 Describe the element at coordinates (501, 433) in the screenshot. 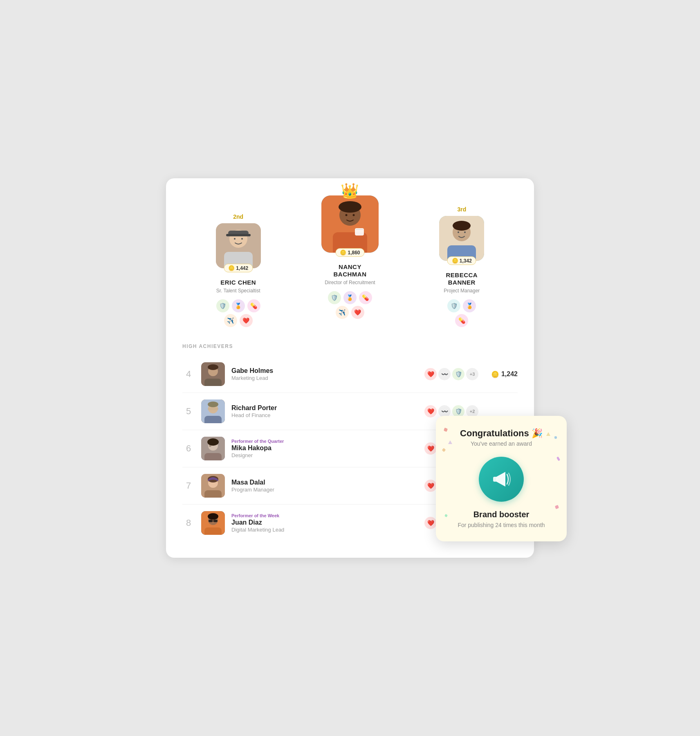

I see `congrats-title: Congratulations 🎉` at that location.